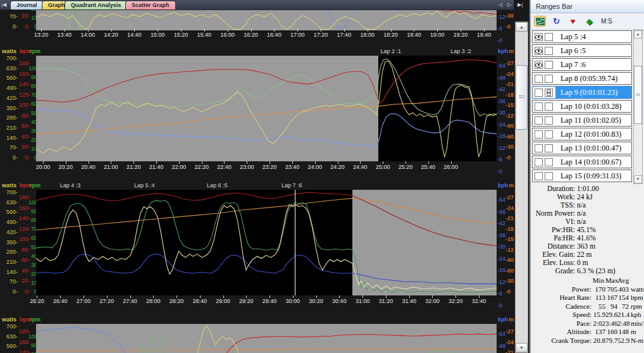  Describe the element at coordinates (582, 37) in the screenshot. I see `lap-row: Lap 5 :4` at that location.